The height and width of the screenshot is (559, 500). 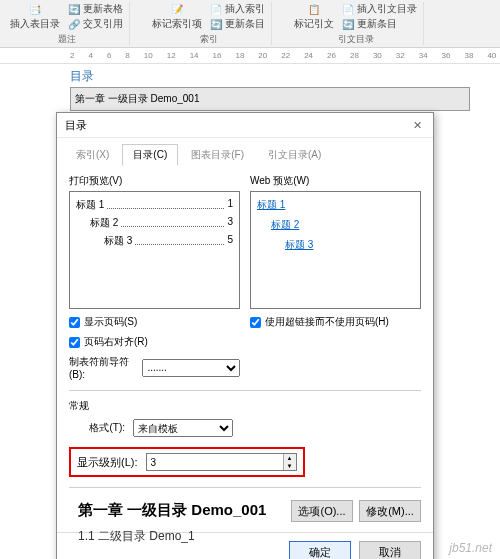 What do you see at coordinates (356, 40) in the screenshot?
I see `ribbon-group-label: 引文目录` at bounding box center [356, 40].